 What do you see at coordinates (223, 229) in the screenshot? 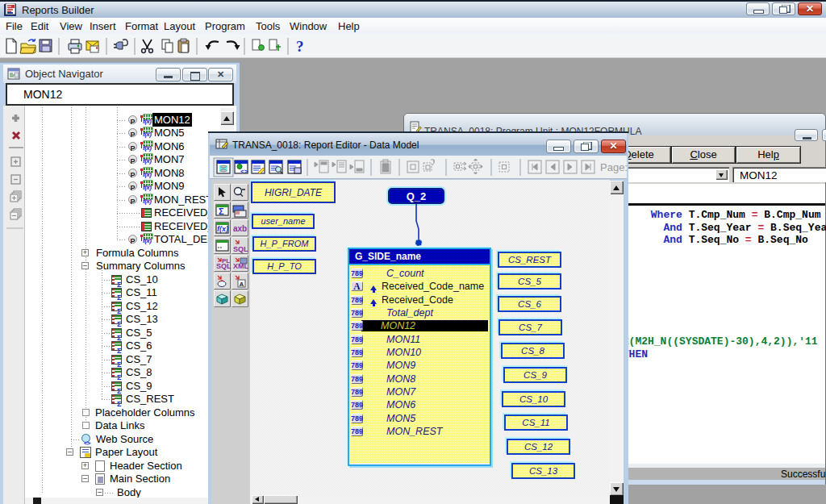
I see `svg-text: f(x)` at bounding box center [223, 229].